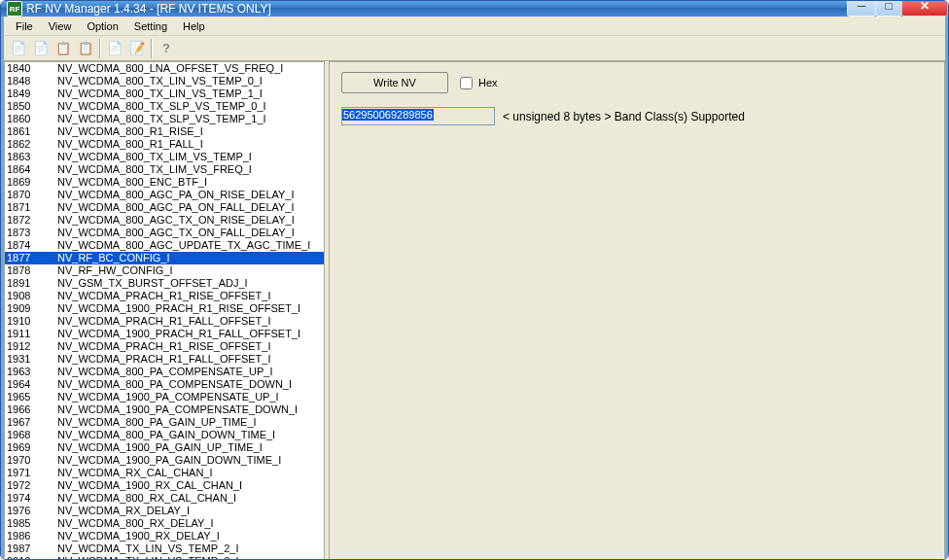 Image resolution: width=949 pixels, height=560 pixels. Describe the element at coordinates (159, 93) in the screenshot. I see `item-name: NV_WCDMA_800_TX_LIN_VS_TEMP_1_I` at that location.